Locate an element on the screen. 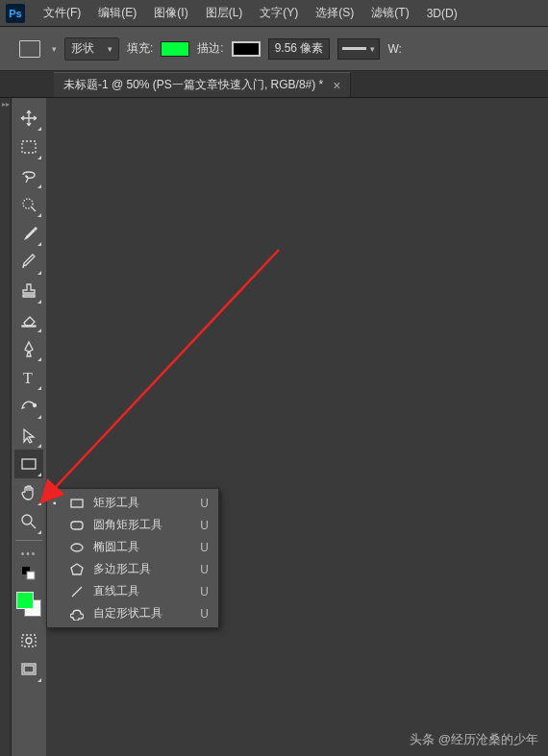 This screenshot has height=756, width=548. pen-tool is located at coordinates (29, 349).